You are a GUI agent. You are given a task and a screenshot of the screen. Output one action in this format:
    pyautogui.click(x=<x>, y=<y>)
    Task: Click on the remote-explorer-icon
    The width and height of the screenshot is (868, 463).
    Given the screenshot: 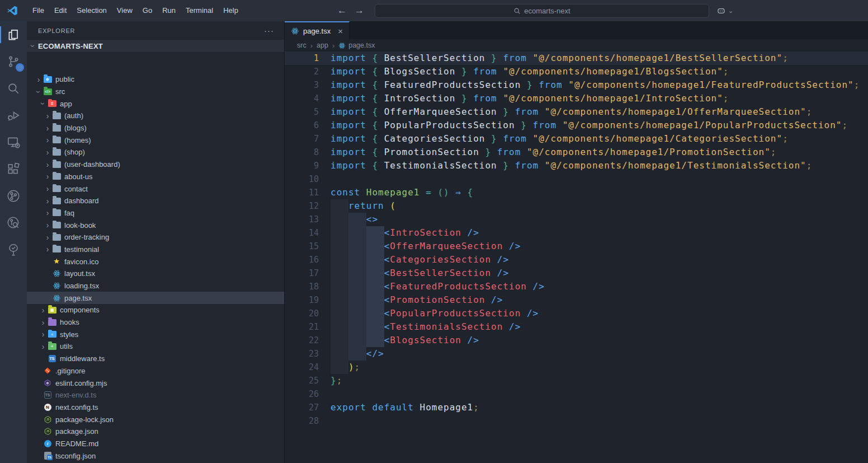 What is the action you would take?
    pyautogui.click(x=13, y=142)
    